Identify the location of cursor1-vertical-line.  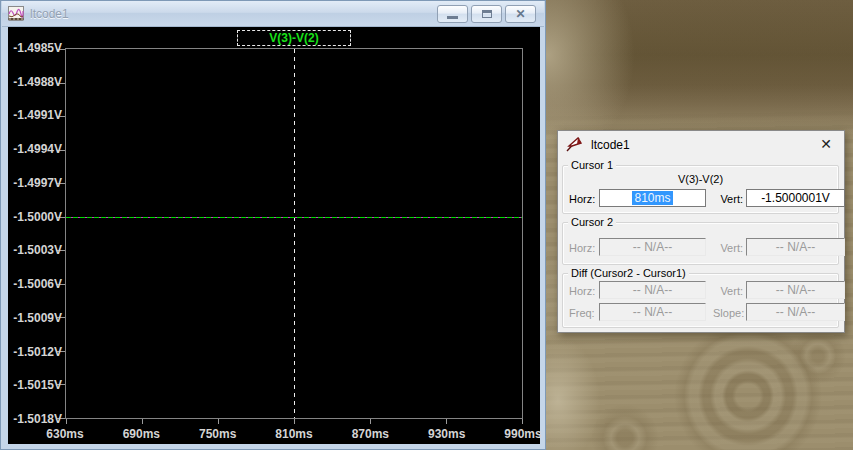
(294, 234).